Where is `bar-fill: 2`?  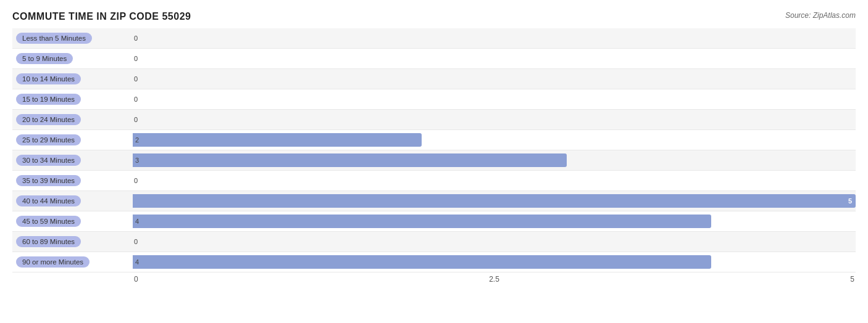
bar-fill: 2 is located at coordinates (277, 140).